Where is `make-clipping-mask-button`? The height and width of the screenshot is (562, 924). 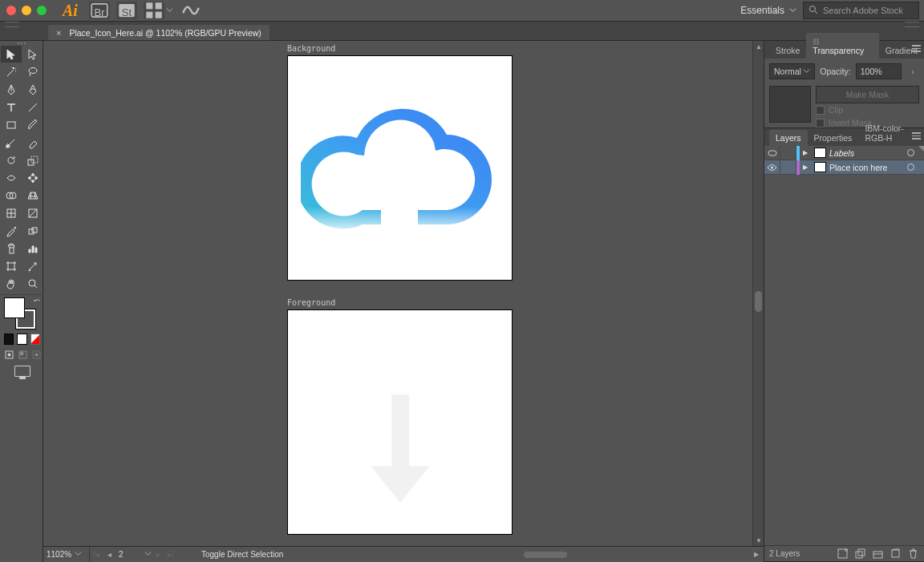
make-clipping-mask-button is located at coordinates (860, 554).